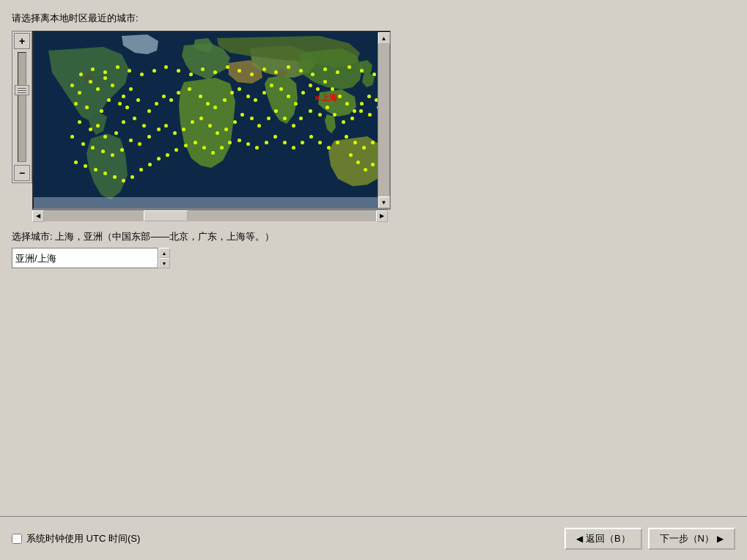 The width and height of the screenshot is (747, 560). I want to click on city-select-label: 选择城市: 上海，亚洲（中国东部——北京，广东，上海等。）, so click(374, 237).